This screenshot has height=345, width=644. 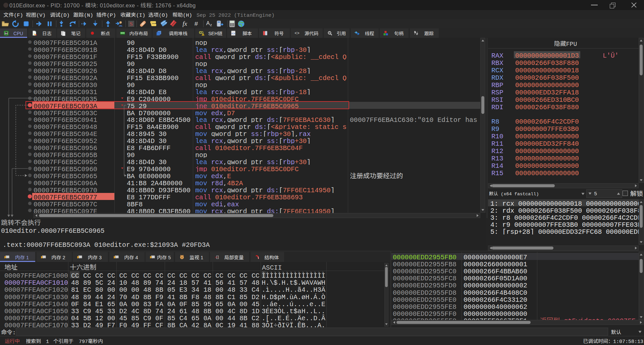 What do you see at coordinates (208, 23) in the screenshot?
I see `svg-text: A` at bounding box center [208, 23].